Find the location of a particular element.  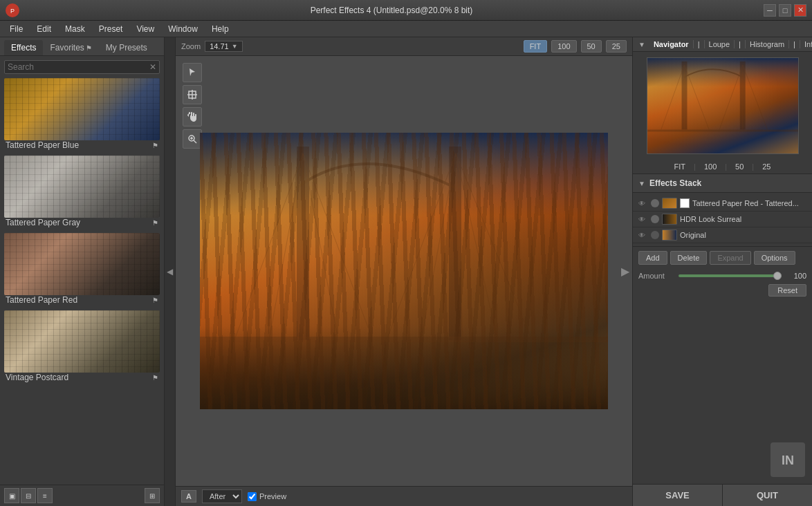

save-button: SAVE is located at coordinates (678, 495).